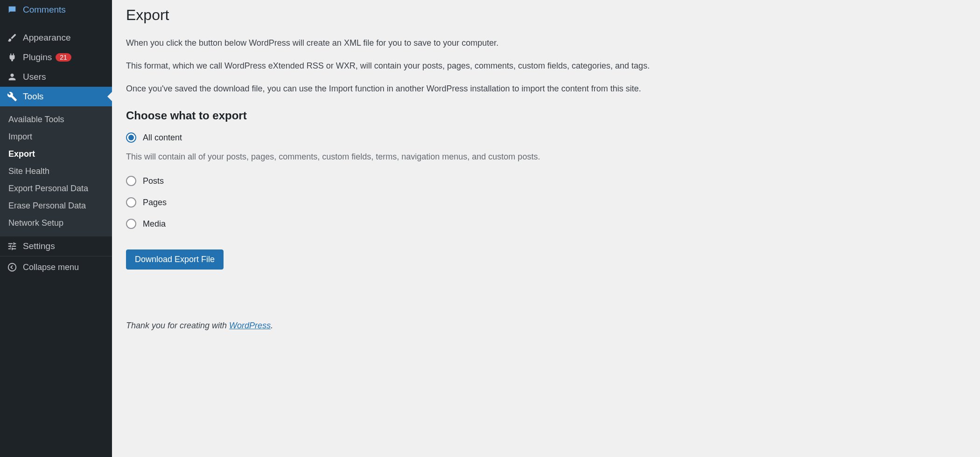 This screenshot has height=457, width=980. What do you see at coordinates (47, 38) in the screenshot?
I see `sidebar-item-label: Appearance` at bounding box center [47, 38].